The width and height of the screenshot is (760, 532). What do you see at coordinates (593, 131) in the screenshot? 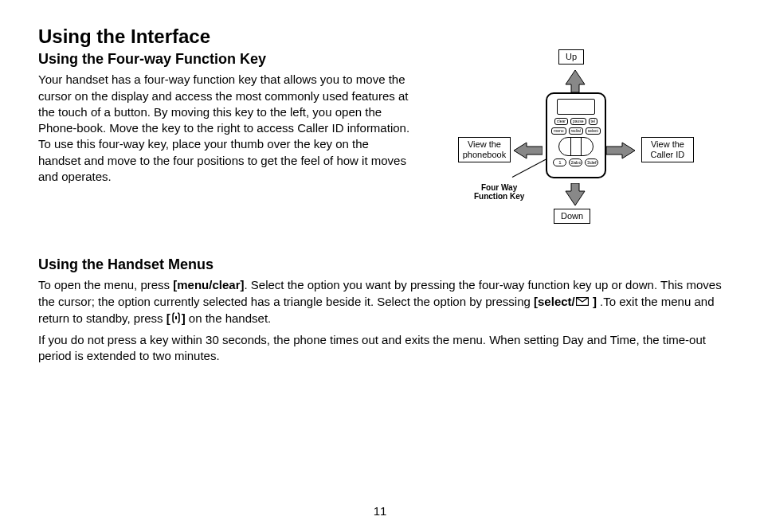
I see `device-btn: select` at bounding box center [593, 131].